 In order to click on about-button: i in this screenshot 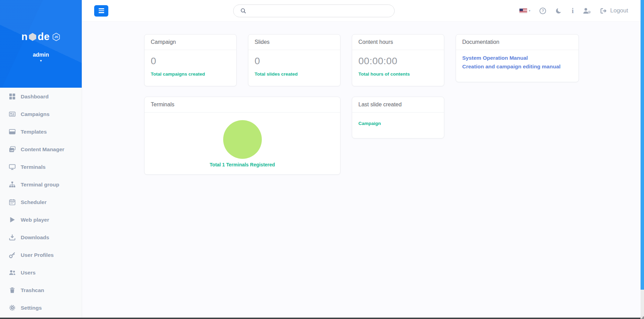, I will do `click(573, 11)`.